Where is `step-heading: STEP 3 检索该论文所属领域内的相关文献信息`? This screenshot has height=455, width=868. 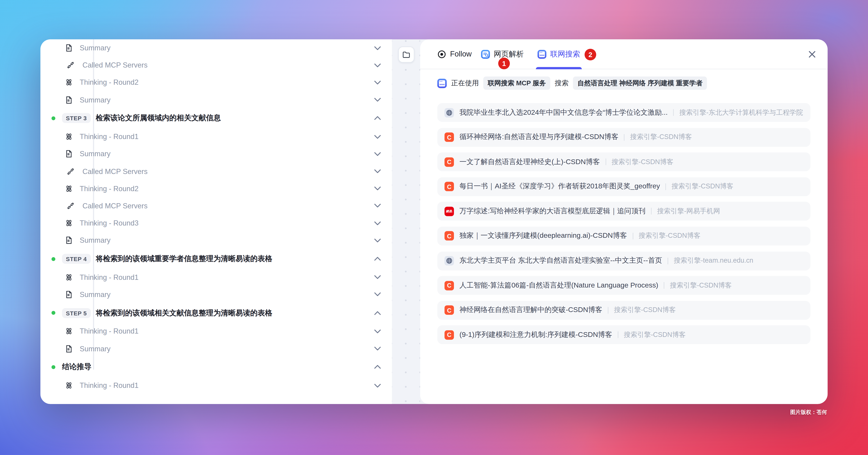 step-heading: STEP 3 检索该论文所属领域内的相关文献信息 is located at coordinates (216, 118).